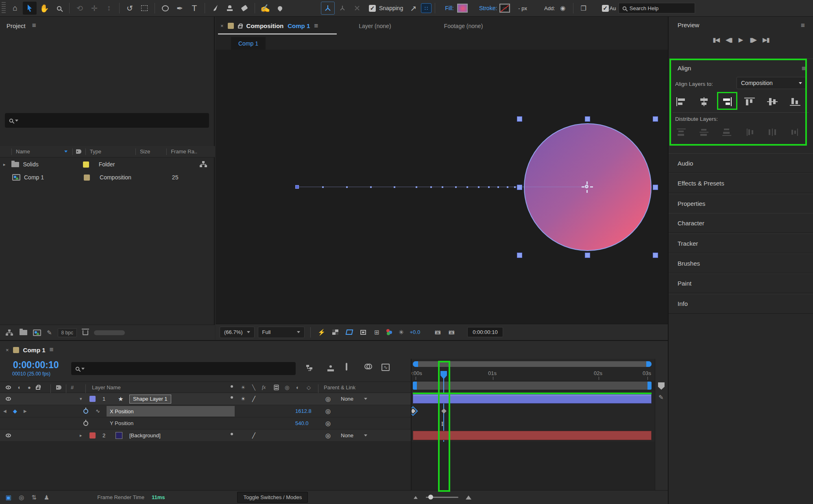 The height and width of the screenshot is (504, 813). I want to click on align-vertical-center-button, so click(772, 102).